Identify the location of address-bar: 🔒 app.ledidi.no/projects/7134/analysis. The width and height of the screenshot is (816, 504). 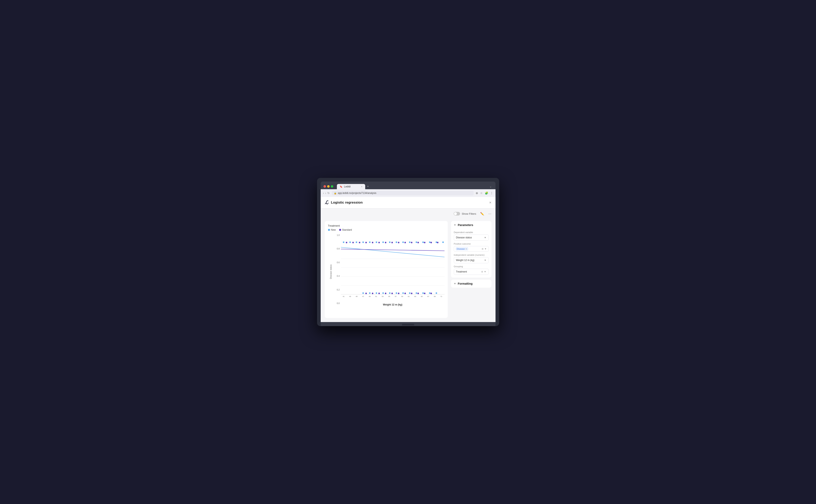
(403, 193).